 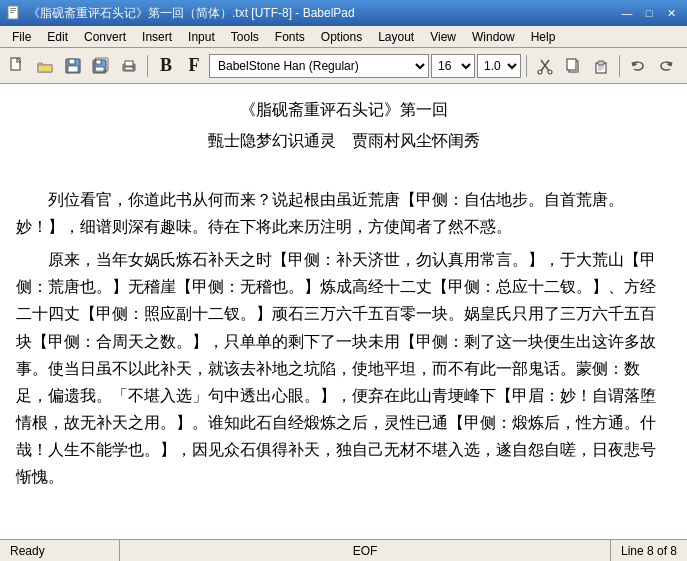 What do you see at coordinates (649, 13) in the screenshot?
I see `window-controls: — □ ✕` at bounding box center [649, 13].